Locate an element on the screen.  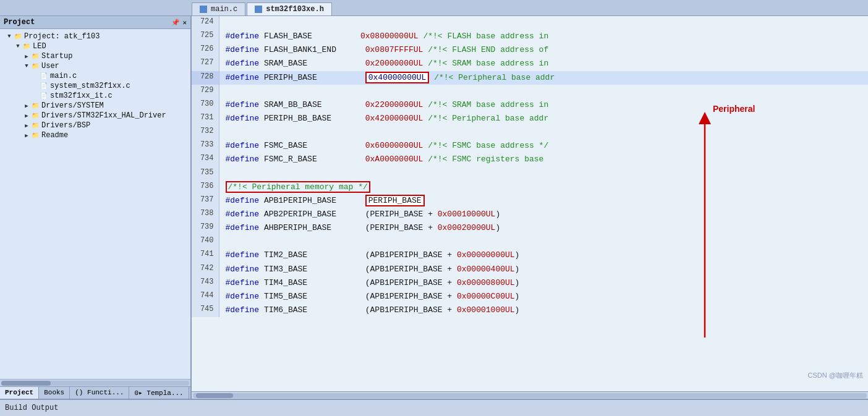
line-number: 726 is located at coordinates (205, 50).